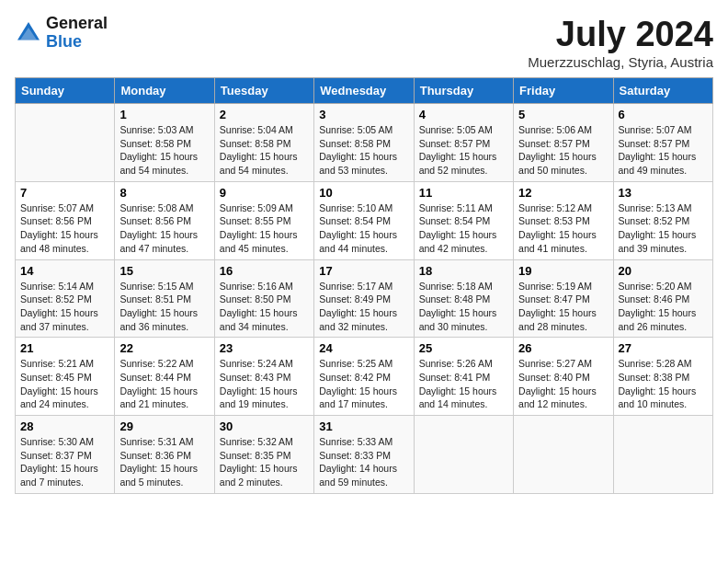 The image size is (728, 563). Describe the element at coordinates (620, 35) in the screenshot. I see `month-title: July 2024` at that location.